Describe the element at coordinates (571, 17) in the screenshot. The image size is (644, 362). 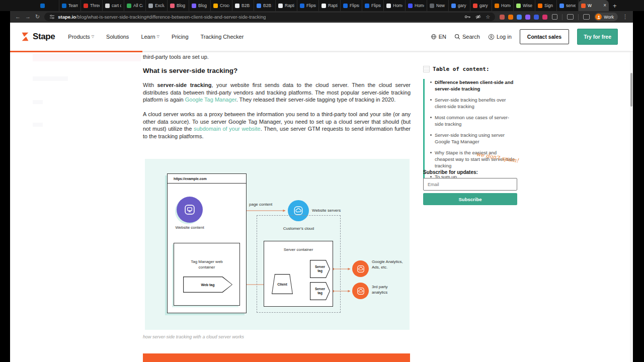
I see `devtools-panel-icon` at that location.